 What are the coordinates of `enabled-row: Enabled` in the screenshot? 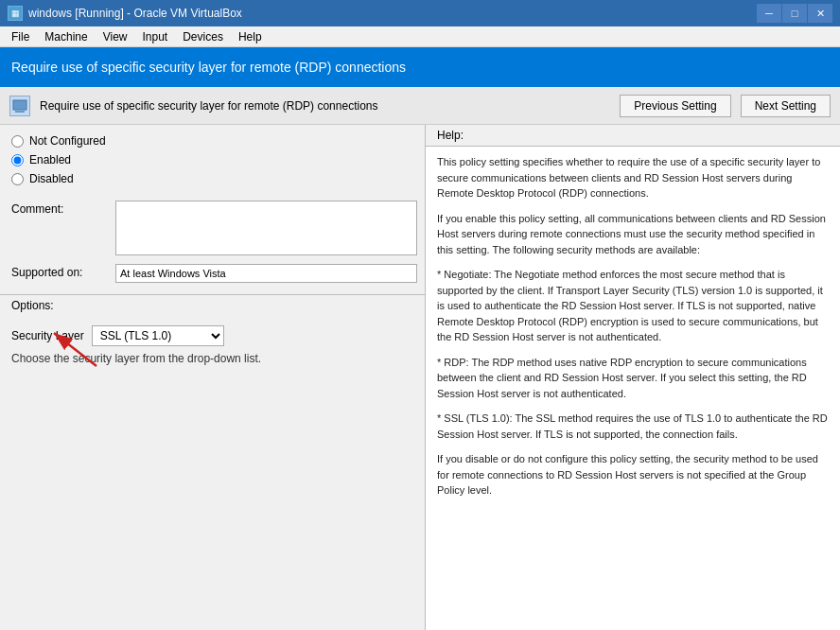 It's located at (212, 160).